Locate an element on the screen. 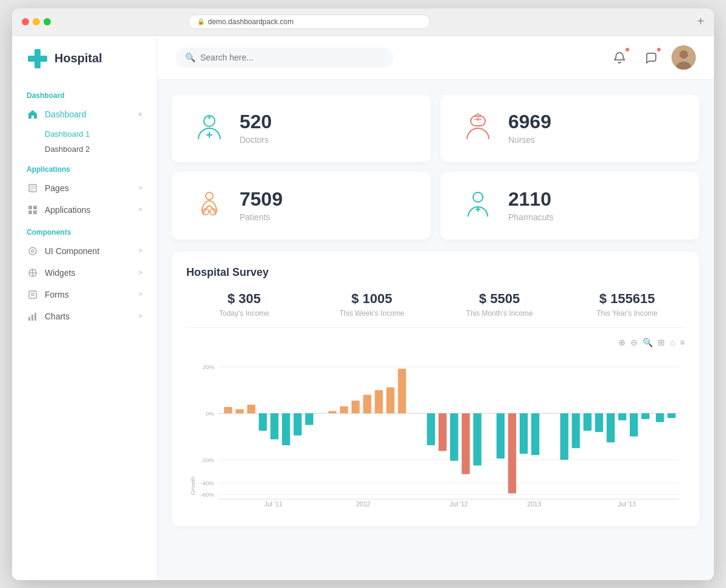 The image size is (726, 588). sidebar-item-charts: Charts is located at coordinates (85, 316).